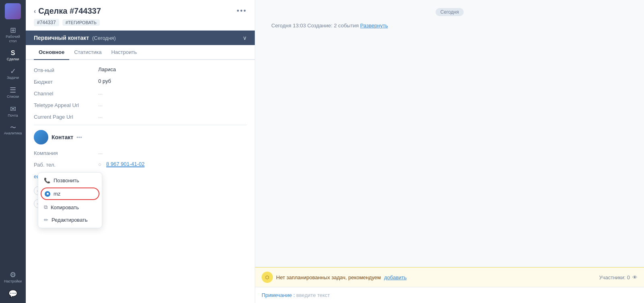 This screenshot has height=303, width=644. I want to click on context-menu-edit-label: Редактировать, so click(70, 220).